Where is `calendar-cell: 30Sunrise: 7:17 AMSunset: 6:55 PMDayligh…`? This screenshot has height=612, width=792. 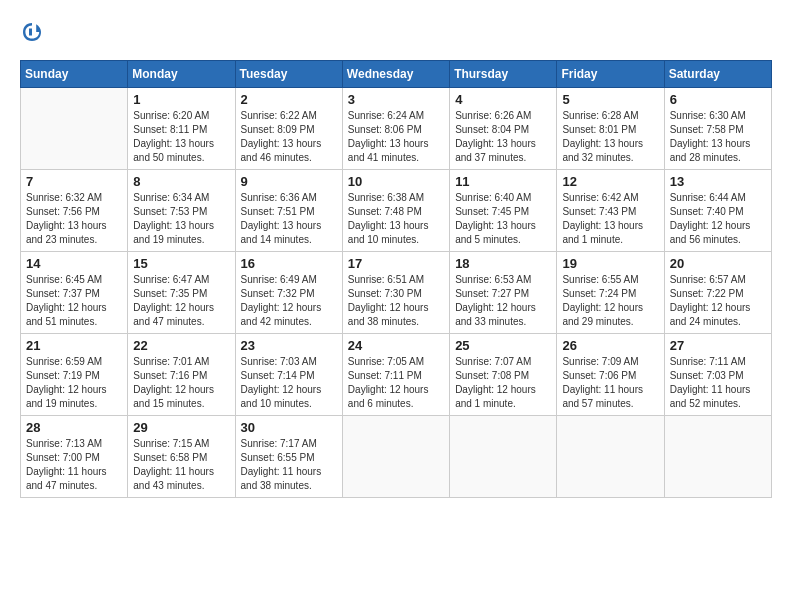
calendar-cell: 30Sunrise: 7:17 AMSunset: 6:55 PMDayligh… is located at coordinates (288, 457).